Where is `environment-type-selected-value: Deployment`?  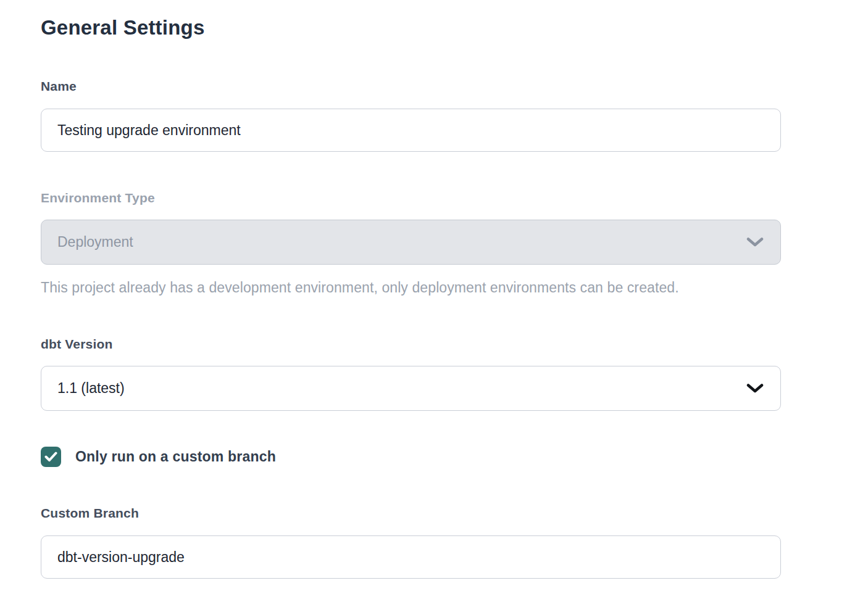
environment-type-selected-value: Deployment is located at coordinates (95, 242).